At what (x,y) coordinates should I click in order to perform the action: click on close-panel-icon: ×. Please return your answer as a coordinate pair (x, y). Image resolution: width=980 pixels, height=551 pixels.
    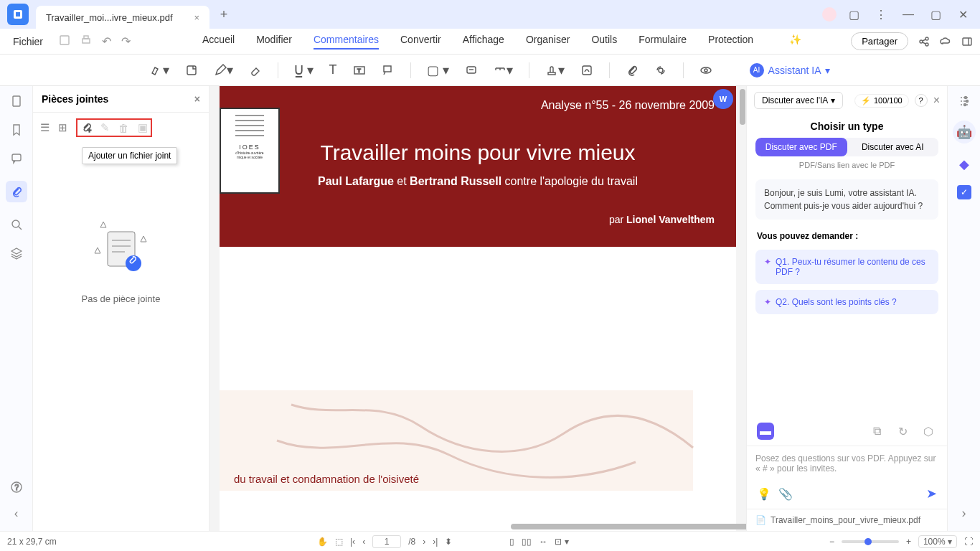
    Looking at the image, I should click on (197, 99).